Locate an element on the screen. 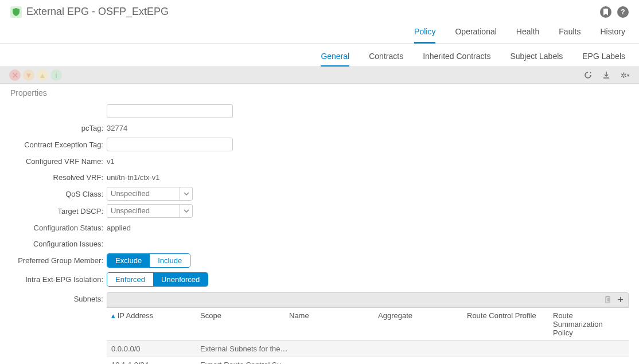  resolved-vrf-value: uni/tn-tn1/ctx-v1 is located at coordinates (133, 178).